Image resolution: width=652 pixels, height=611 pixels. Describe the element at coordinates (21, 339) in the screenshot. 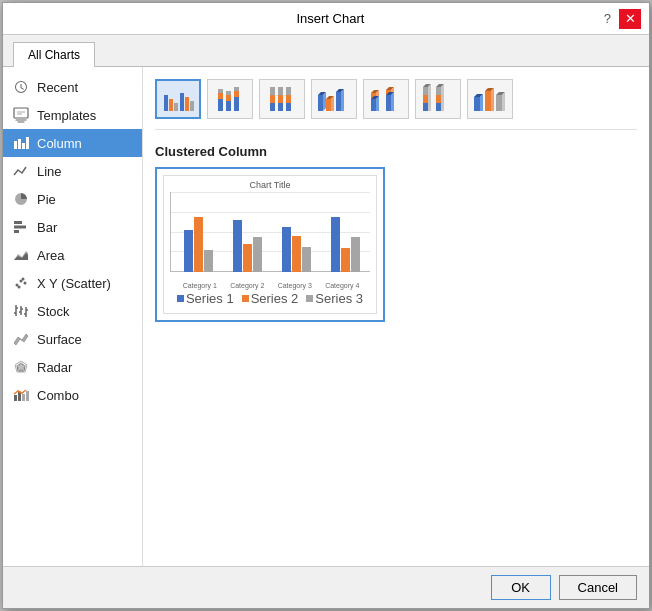

I see `surface-icon` at that location.